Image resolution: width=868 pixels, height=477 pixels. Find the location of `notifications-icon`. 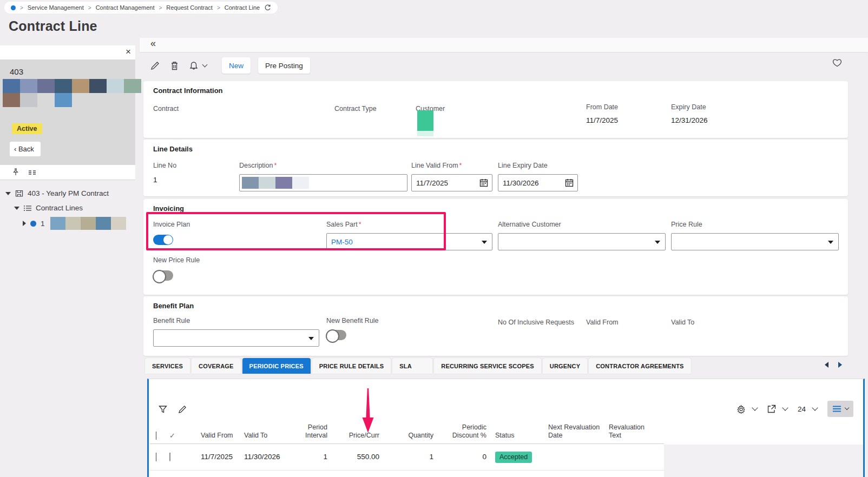

notifications-icon is located at coordinates (198, 66).